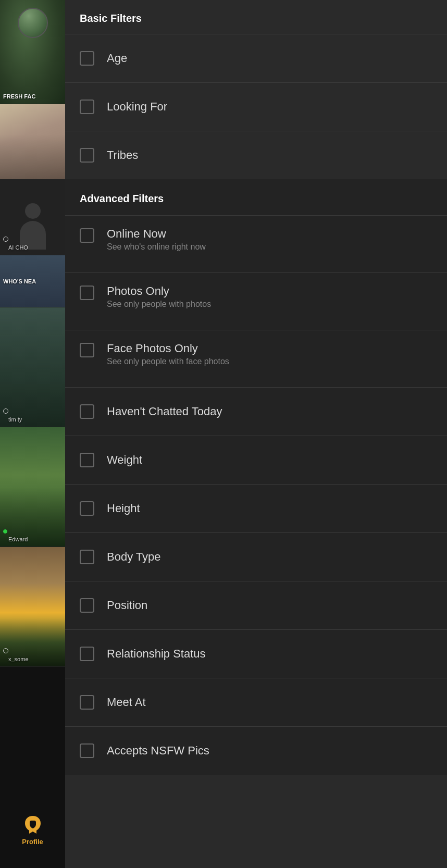 This screenshot has height=868, width=447. I want to click on filter-item-meet-at: Meet At, so click(256, 702).